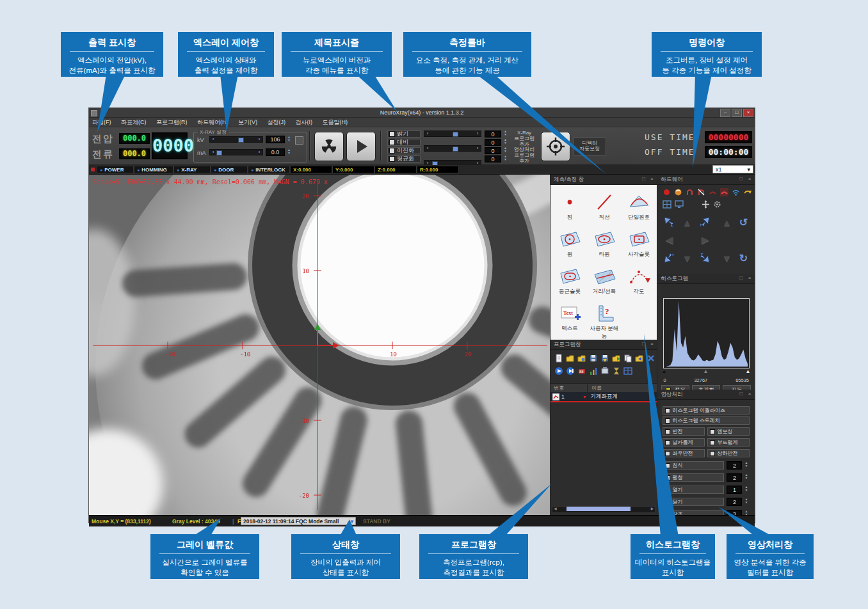  I want to click on histogram-max-handle: ▲, so click(748, 371).